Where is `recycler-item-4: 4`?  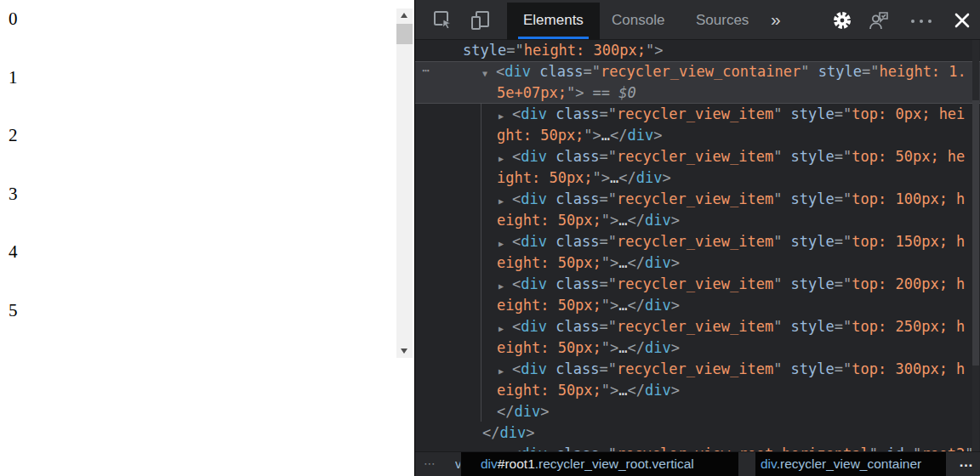
recycler-item-4: 4 is located at coordinates (14, 252).